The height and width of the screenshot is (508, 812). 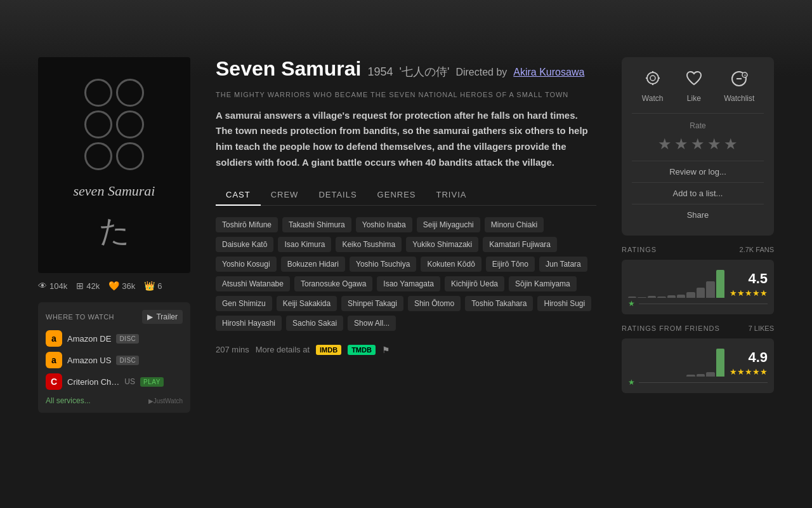 I want to click on where-to-watch-panel: WHERE TO WATCH ▶ Trailer a Amazon DE DIS…, so click(x=114, y=358).